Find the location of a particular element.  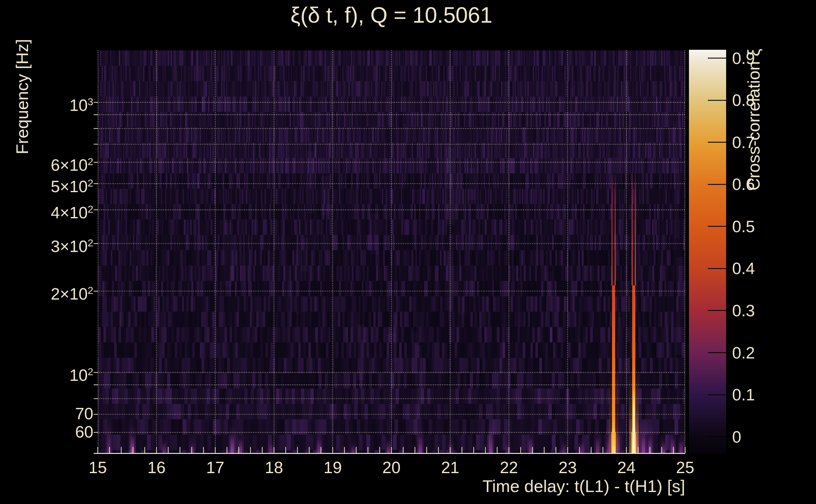

x-tick-label: 23 is located at coordinates (568, 467).